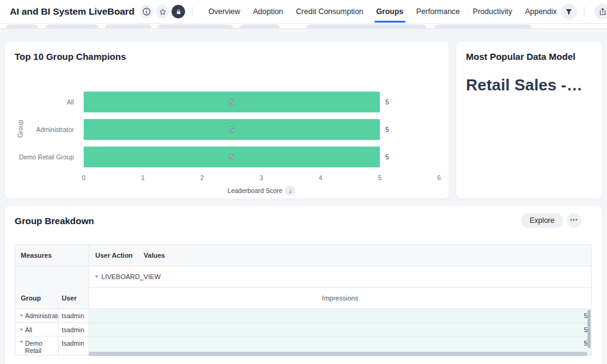  What do you see at coordinates (341, 277) in the screenshot?
I see `liveboard-view-cell: ▾ LIVEBOARD_VIEW` at bounding box center [341, 277].